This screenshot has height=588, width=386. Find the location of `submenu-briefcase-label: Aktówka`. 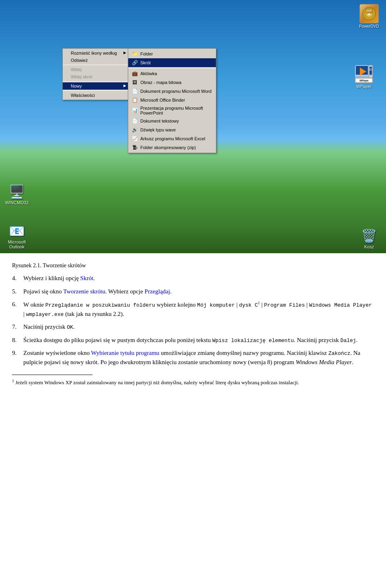

submenu-briefcase-label: Aktówka is located at coordinates (149, 74).